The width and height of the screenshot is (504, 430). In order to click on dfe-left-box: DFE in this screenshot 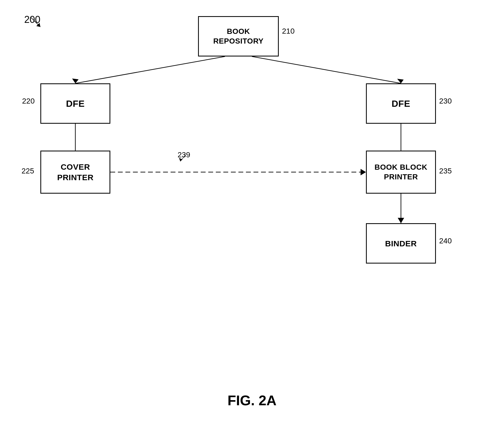, I will do `click(75, 104)`.